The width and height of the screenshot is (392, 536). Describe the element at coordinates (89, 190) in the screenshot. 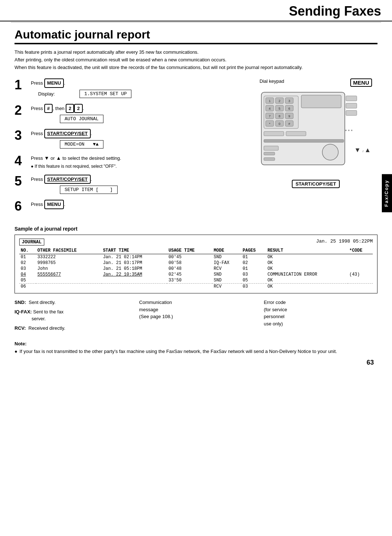

I see `display-value-5: SETUP ITEM [ ]` at that location.